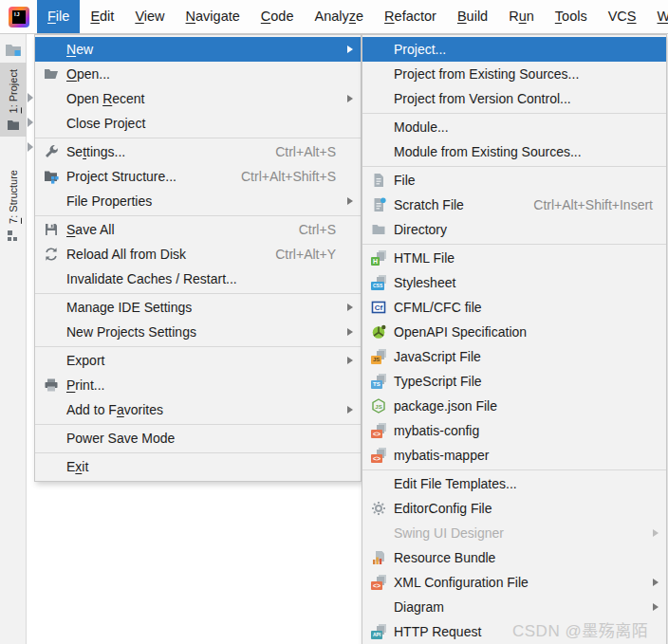  Describe the element at coordinates (514, 582) in the screenshot. I see `new-submenu-item-xml-configuration-file: <>XML Configuration File` at that location.